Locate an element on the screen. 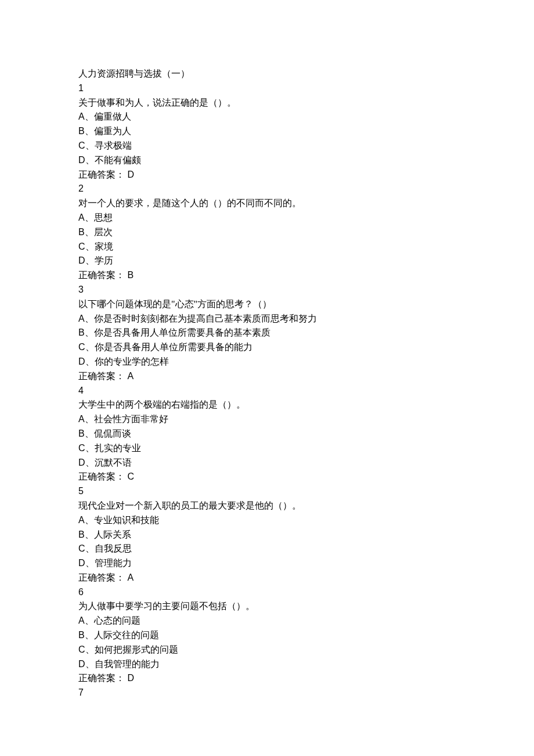 Image resolution: width=534 pixels, height=756 pixels. option-text: 思想 is located at coordinates (103, 217).